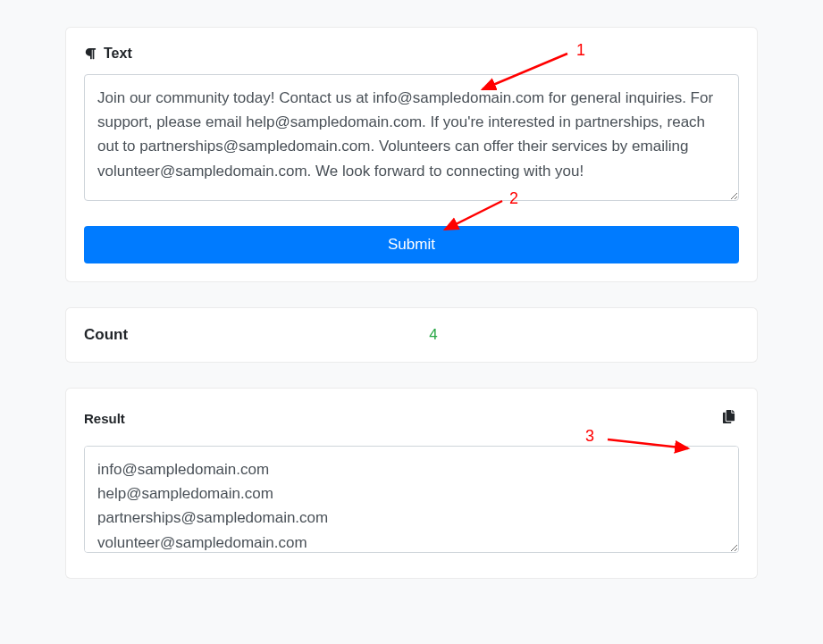  I want to click on count-label: Count, so click(105, 335).